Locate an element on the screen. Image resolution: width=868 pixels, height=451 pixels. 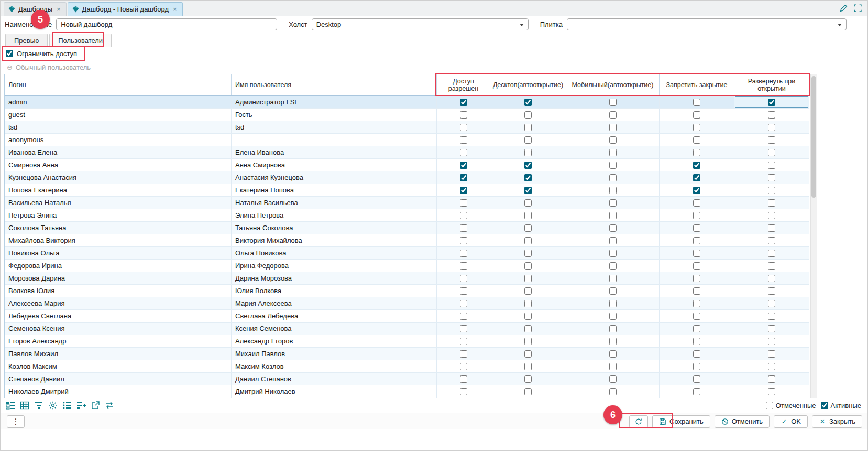
table-row: Семенова КсенияКсения Семенова is located at coordinates (406, 329).